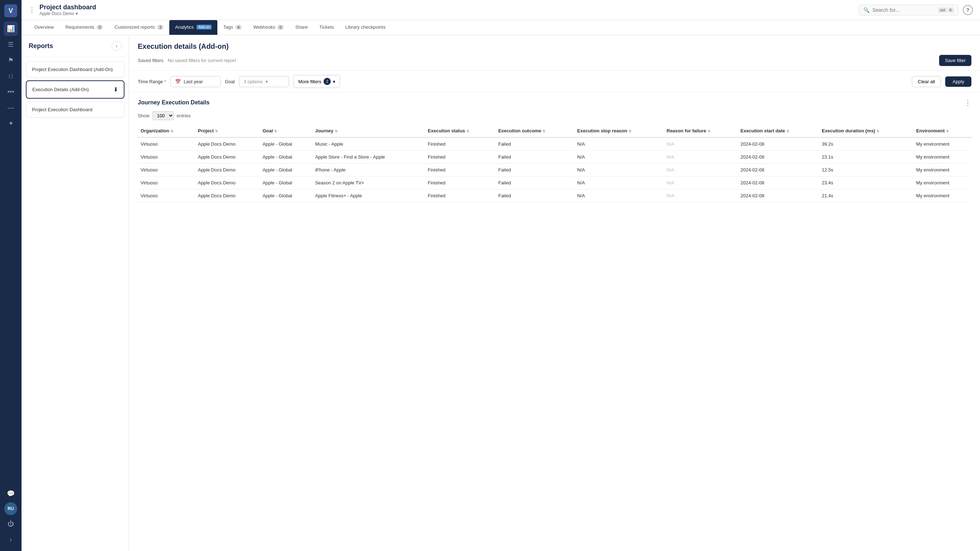 The width and height of the screenshot is (980, 551). I want to click on more-filters-button: More filters 2 ▾, so click(317, 81).